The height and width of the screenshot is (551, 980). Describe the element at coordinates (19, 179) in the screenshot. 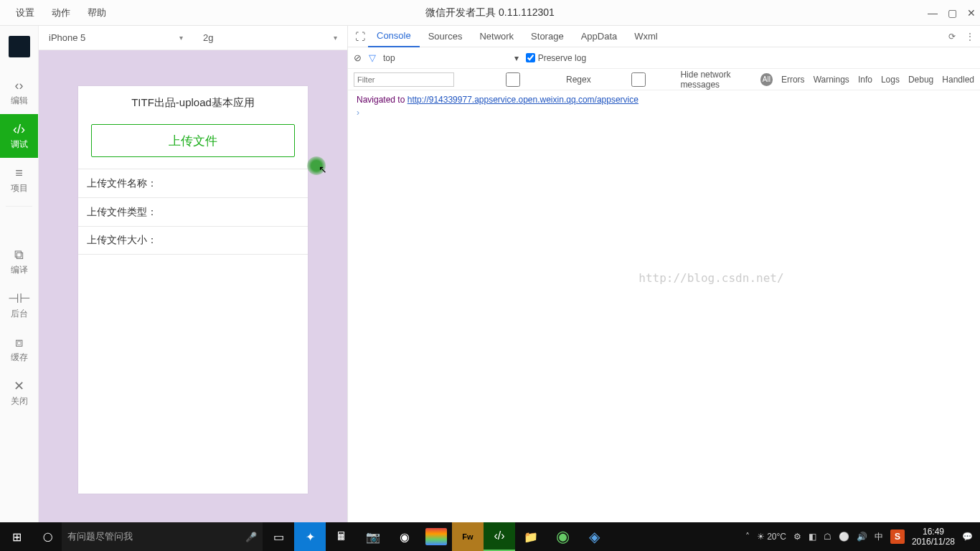

I see `sidebar-project: ≡ 项目` at that location.